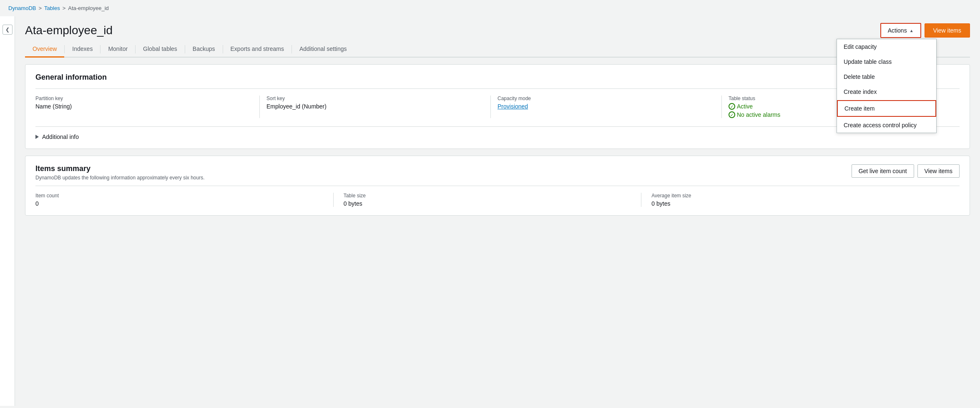  Describe the element at coordinates (887, 92) in the screenshot. I see `dropdown-create-index: Create index` at that location.